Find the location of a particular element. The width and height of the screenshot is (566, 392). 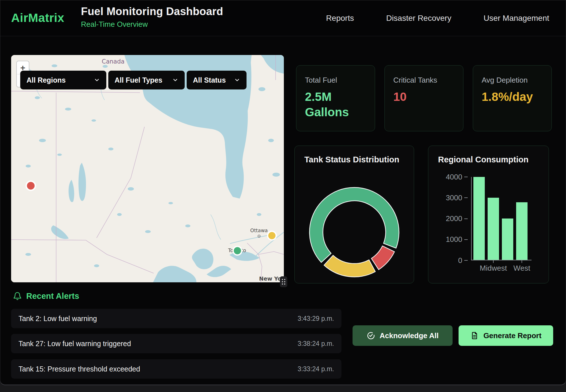

alert-message: Tank 27: Low fuel warning triggered is located at coordinates (75, 344).